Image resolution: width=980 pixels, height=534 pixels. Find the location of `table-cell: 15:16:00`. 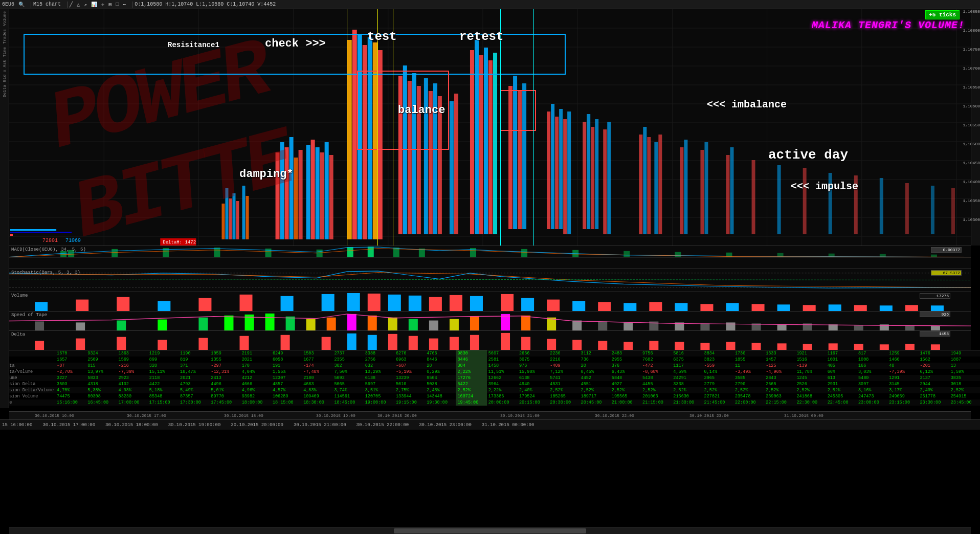

table-cell: 15:16:00 is located at coordinates (71, 403).